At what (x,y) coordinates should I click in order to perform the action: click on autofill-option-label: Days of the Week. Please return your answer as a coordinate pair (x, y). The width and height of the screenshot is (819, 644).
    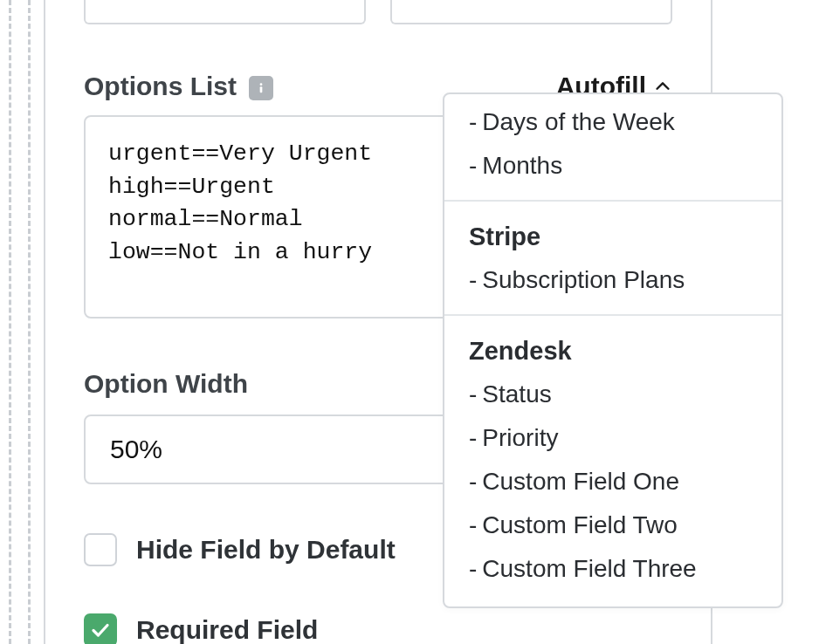
    Looking at the image, I should click on (578, 122).